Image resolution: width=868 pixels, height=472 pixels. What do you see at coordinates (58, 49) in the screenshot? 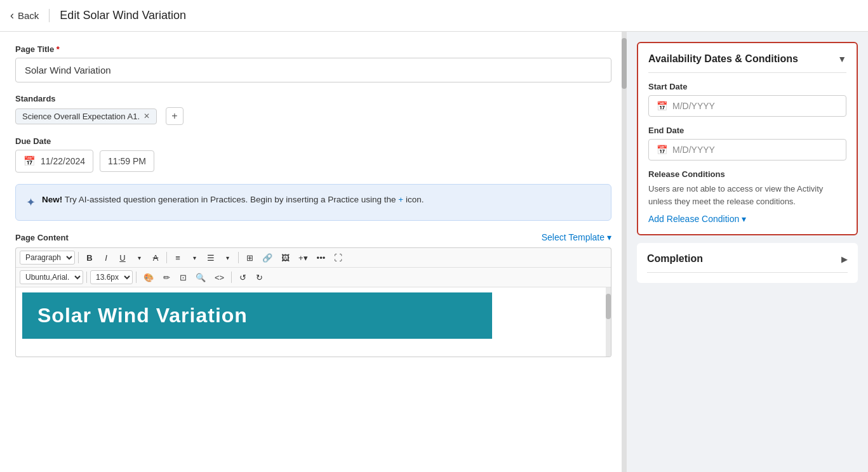
I see `required-marker: *` at bounding box center [58, 49].